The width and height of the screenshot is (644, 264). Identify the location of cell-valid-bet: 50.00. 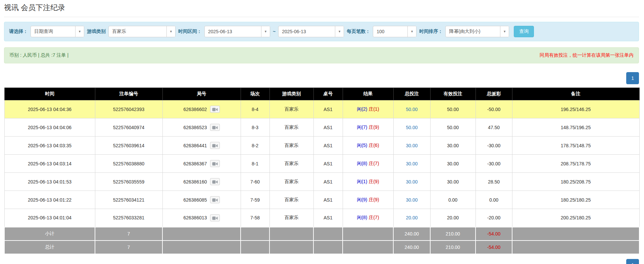
(453, 109).